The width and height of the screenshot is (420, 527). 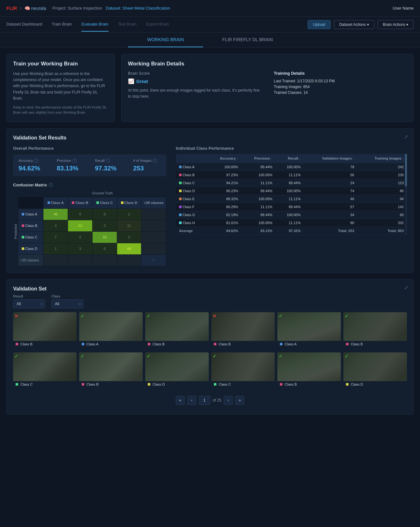 What do you see at coordinates (62, 24) in the screenshot?
I see `nav-train-brain: Train Brain` at bounding box center [62, 24].